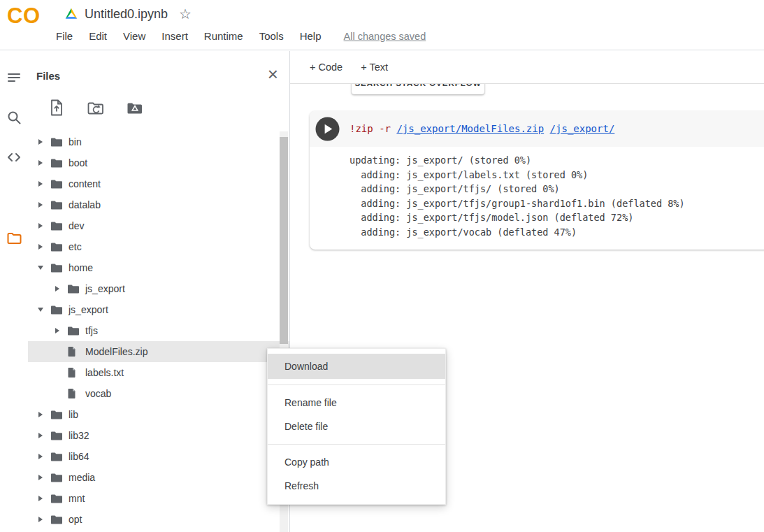  Describe the element at coordinates (159, 247) in the screenshot. I see `tree-item-etc: etc` at that location.